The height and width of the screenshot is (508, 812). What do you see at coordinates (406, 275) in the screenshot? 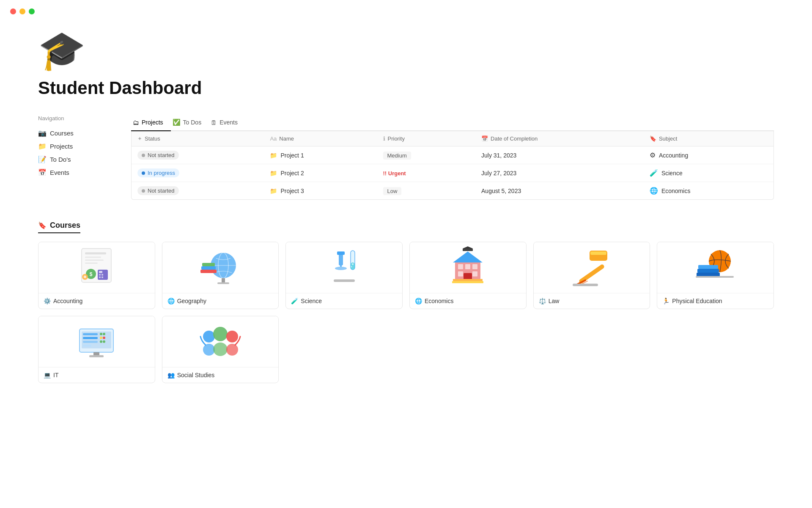
I see `courses-grid-row1: $ ⚙️ Accounting` at bounding box center [406, 275].